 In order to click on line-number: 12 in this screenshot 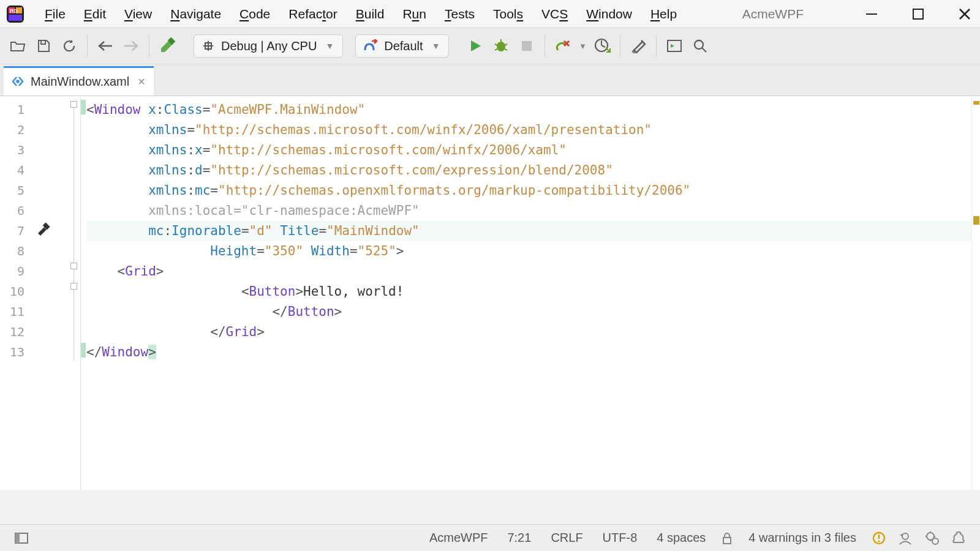, I will do `click(15, 332)`.